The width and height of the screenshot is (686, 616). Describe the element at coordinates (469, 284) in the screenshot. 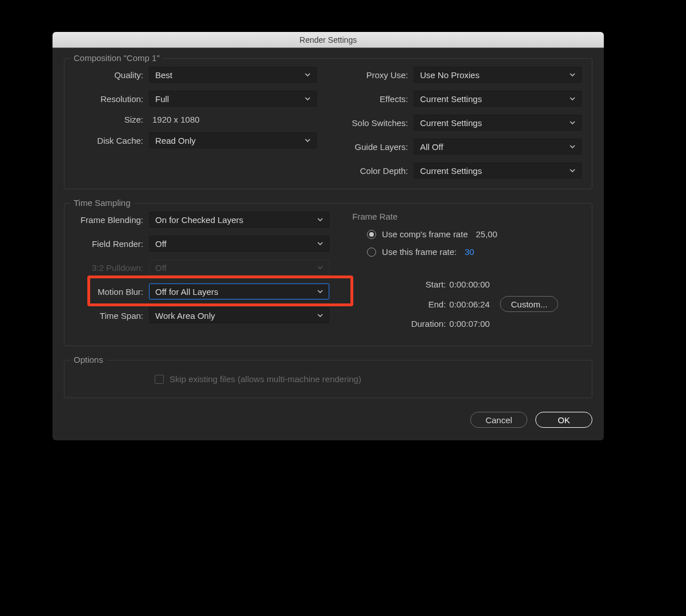

I see `start-value: 0:00:00:00` at that location.